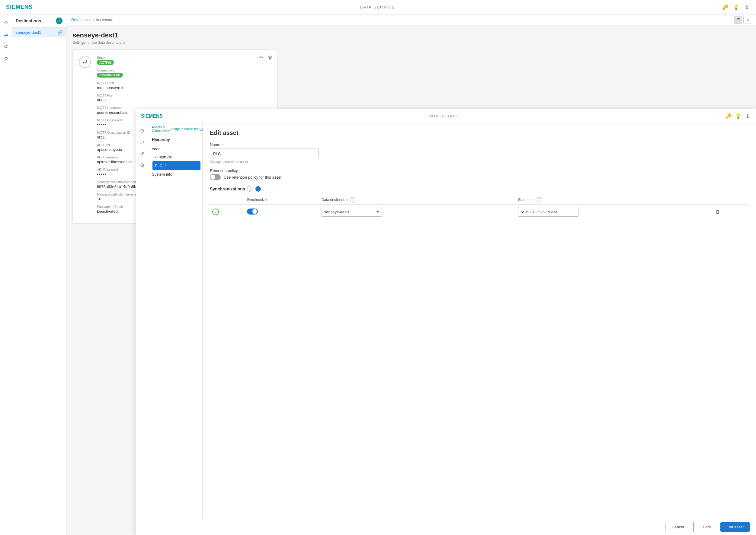 Image resolution: width=756 pixels, height=535 pixels. What do you see at coordinates (175, 157) in the screenshot?
I see `hier-item-testsite: ∨ TestSite` at bounding box center [175, 157].